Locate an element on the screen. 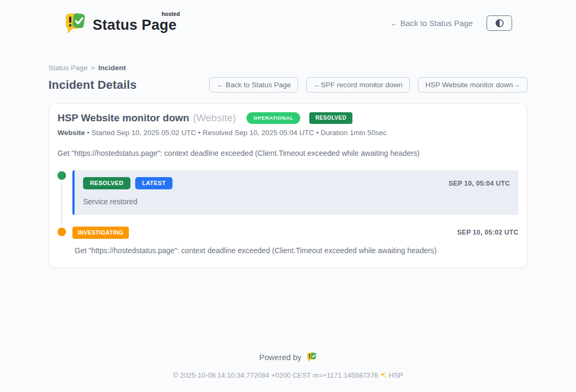 Image resolution: width=576 pixels, height=392 pixels. contrast-icon is located at coordinates (499, 23).